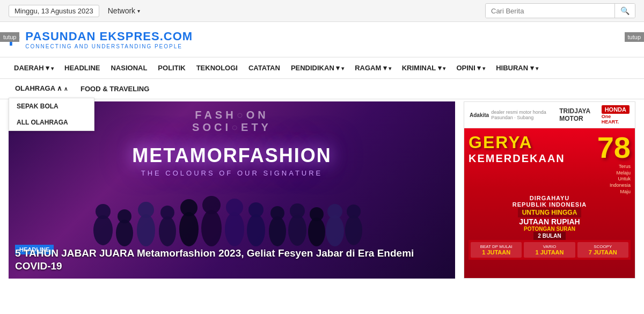 The image size is (644, 314). Describe the element at coordinates (496, 247) in the screenshot. I see `beat-label: BEAT DP MULAI` at that location.